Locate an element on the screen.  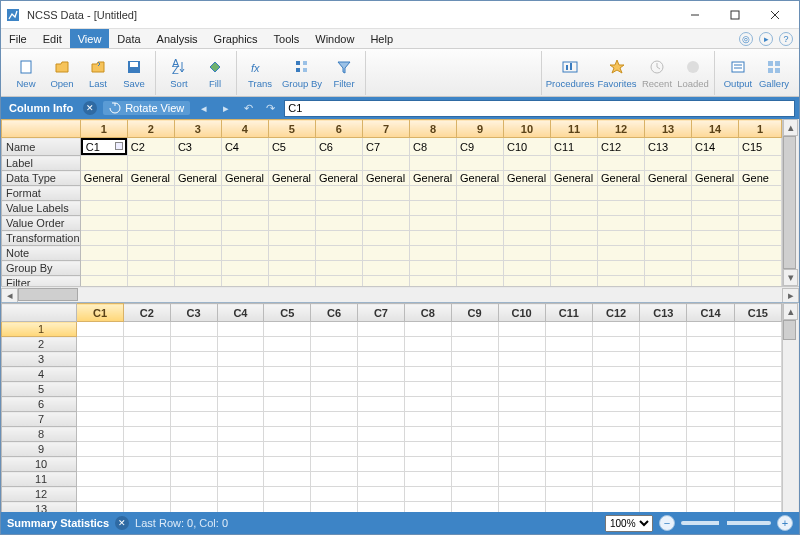
groupby-button: Group By is located at coordinates (302, 73).